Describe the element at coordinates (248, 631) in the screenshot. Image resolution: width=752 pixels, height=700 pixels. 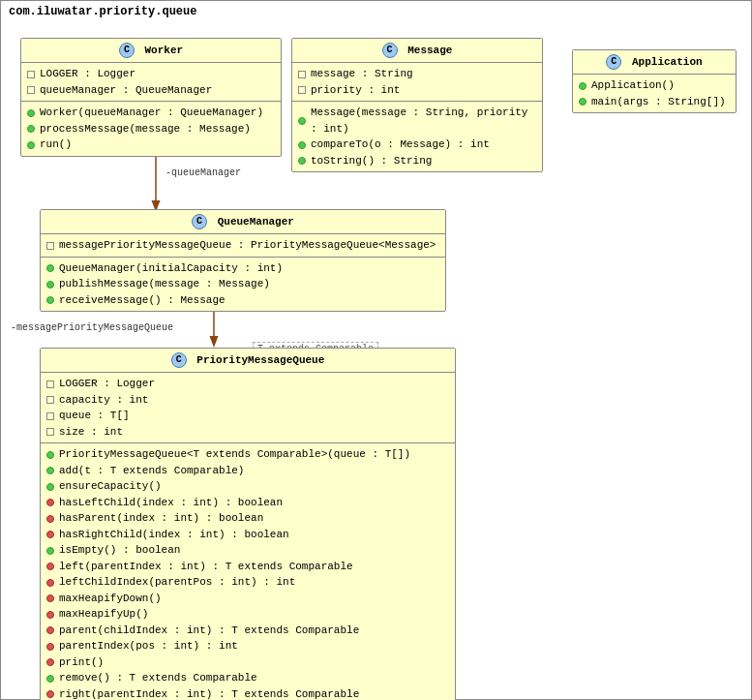
I see `pq-method-11: parent(childIndex : int) : T extends Com…` at that location.